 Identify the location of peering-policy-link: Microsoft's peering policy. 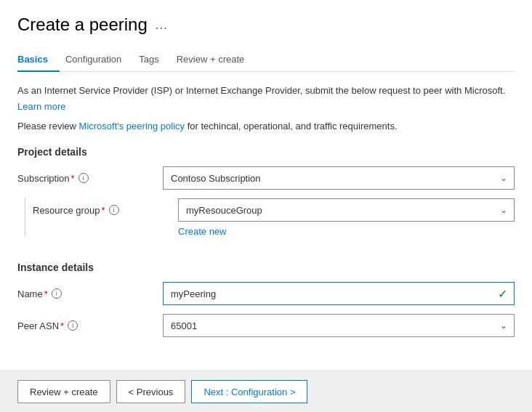
(132, 126).